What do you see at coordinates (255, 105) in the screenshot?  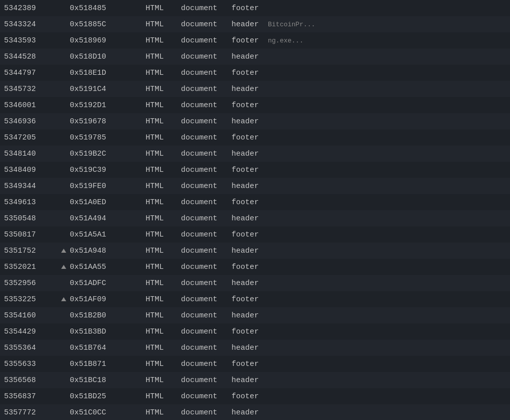 I see `table-row: 5346001 0x5192D1 HTML document footer` at bounding box center [255, 105].